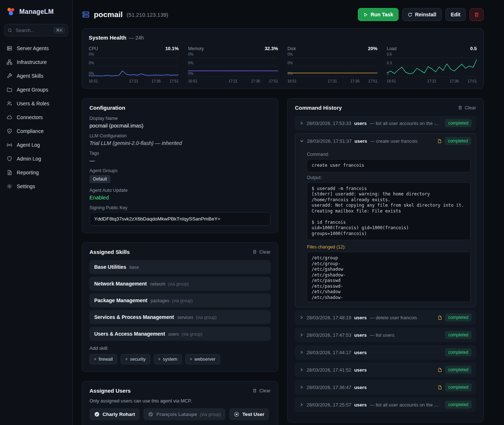  What do you see at coordinates (26, 186) in the screenshot?
I see `sidebar-item-label: Settings` at bounding box center [26, 186].